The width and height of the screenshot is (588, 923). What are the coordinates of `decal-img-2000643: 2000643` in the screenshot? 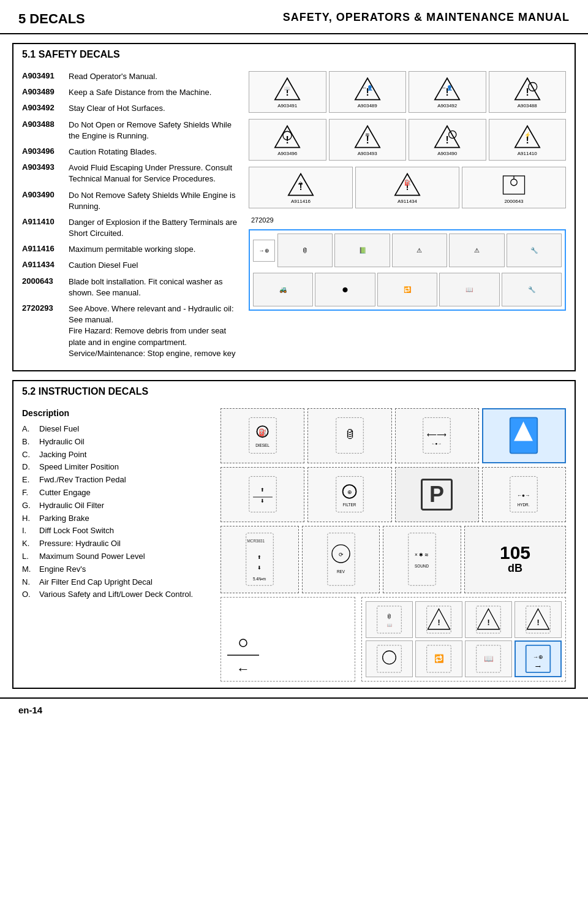 It's located at (514, 188).